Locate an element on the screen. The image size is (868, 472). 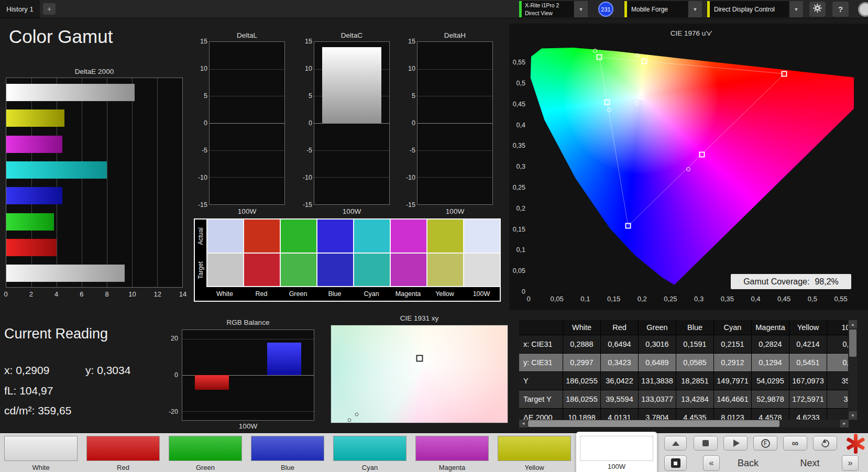
next-button: Next is located at coordinates (810, 463).